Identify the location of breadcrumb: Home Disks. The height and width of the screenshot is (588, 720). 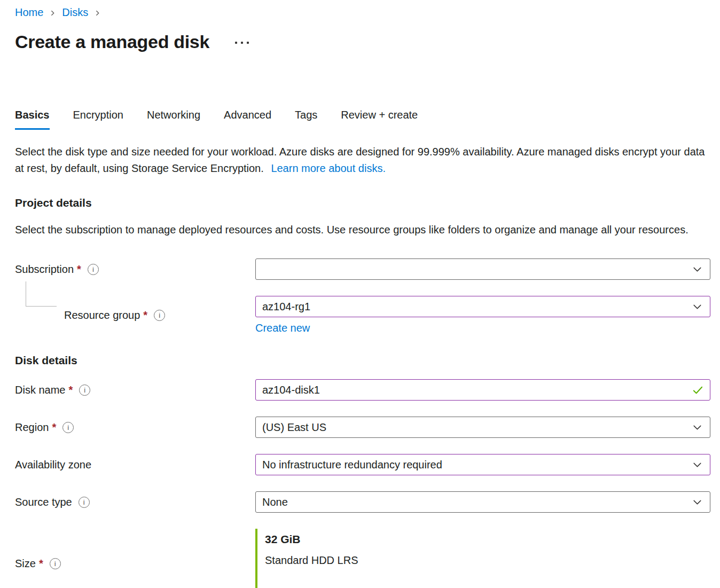
(363, 12).